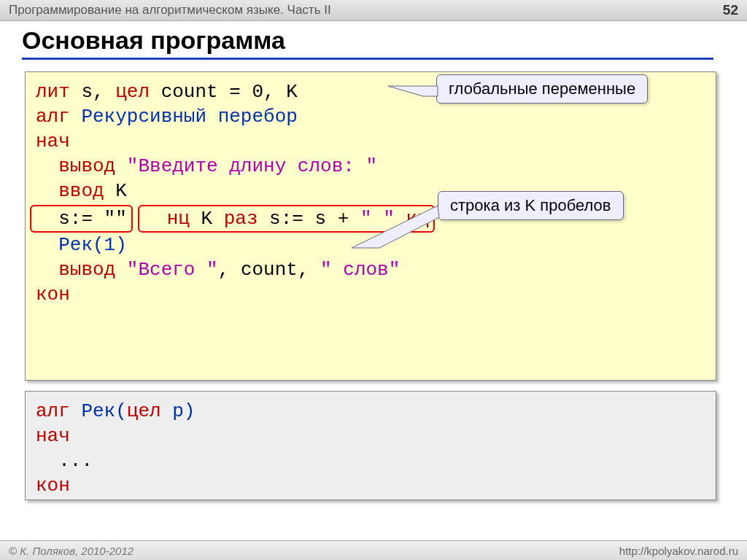  What do you see at coordinates (286, 219) in the screenshot?
I see `highlight-loop: нц K раз s:= s + " " кц` at bounding box center [286, 219].